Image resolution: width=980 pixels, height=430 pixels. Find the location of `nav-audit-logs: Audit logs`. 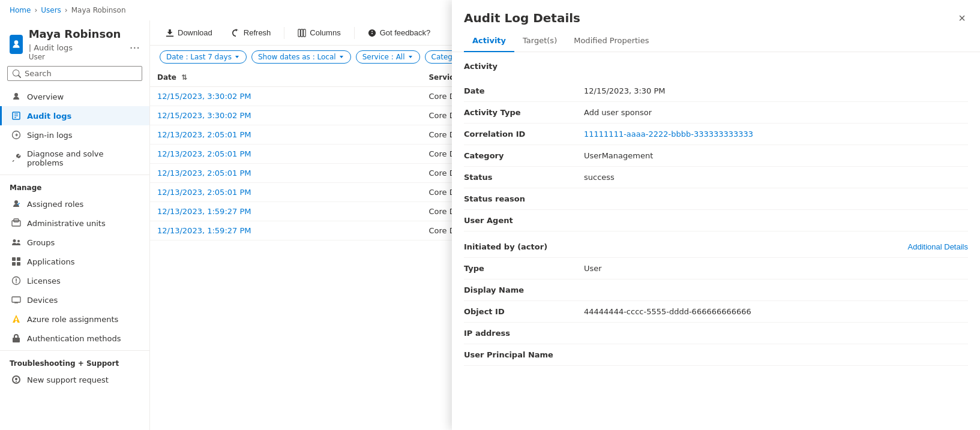

nav-audit-logs: Audit logs is located at coordinates (74, 116).